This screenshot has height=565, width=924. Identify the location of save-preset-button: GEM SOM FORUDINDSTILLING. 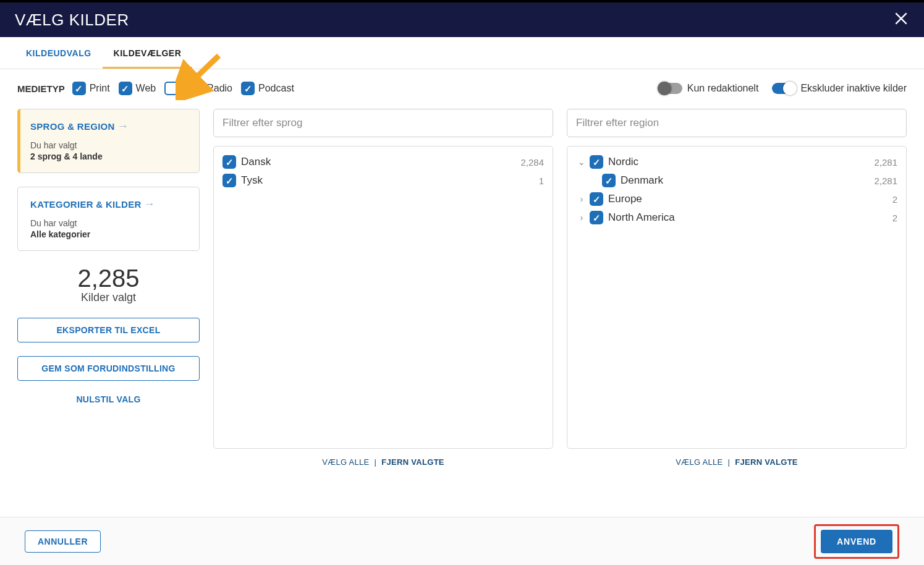
(109, 368).